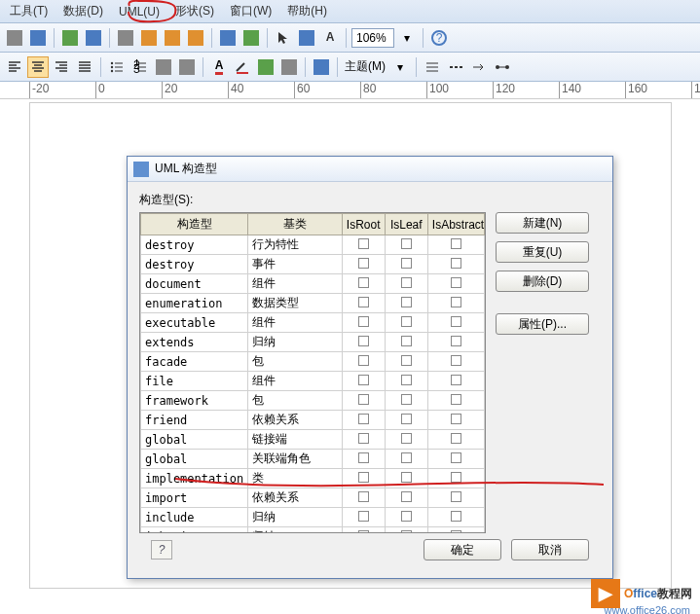 The height and width of the screenshot is (614, 700). Describe the element at coordinates (456, 225) in the screenshot. I see `col-isabstract: IsAbstract` at that location.